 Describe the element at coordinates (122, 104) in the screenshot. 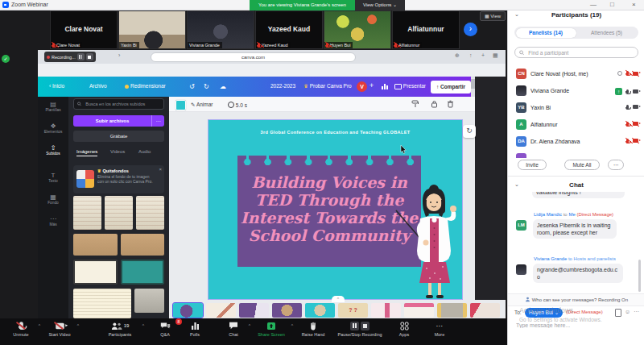

I see `uploads-search-input` at that location.